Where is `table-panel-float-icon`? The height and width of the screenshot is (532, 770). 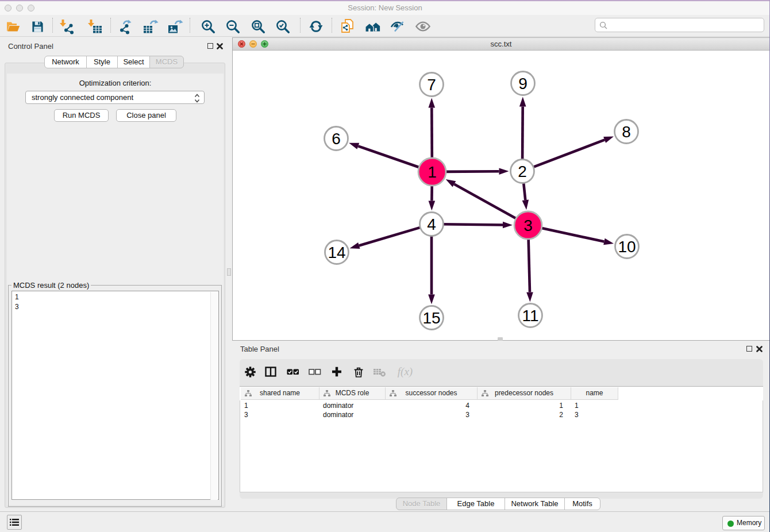
table-panel-float-icon is located at coordinates (749, 349).